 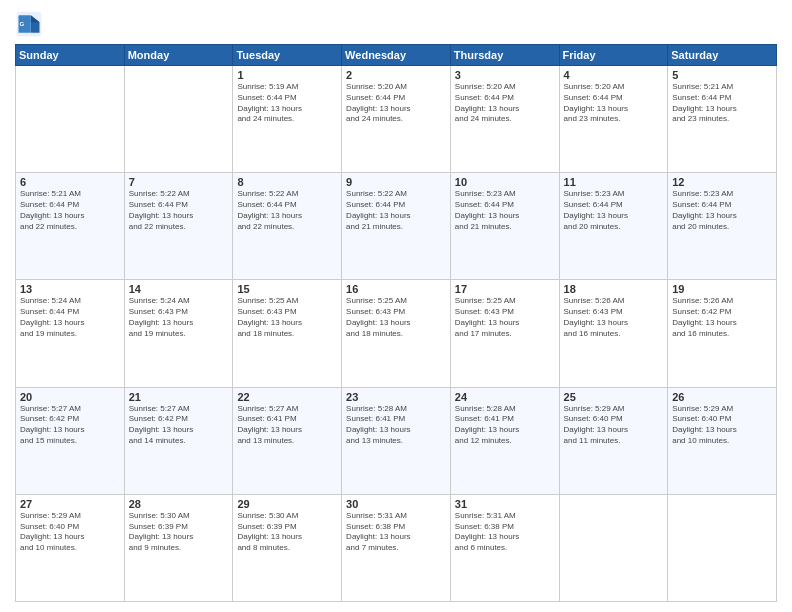 What do you see at coordinates (70, 504) in the screenshot?
I see `day-number: 27` at bounding box center [70, 504].